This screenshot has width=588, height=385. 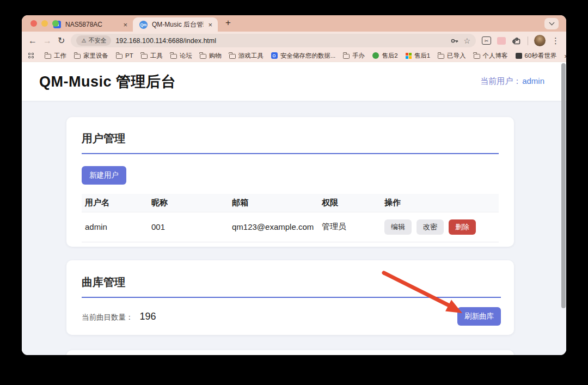 I want to click on cell-username: admin, so click(x=115, y=227).